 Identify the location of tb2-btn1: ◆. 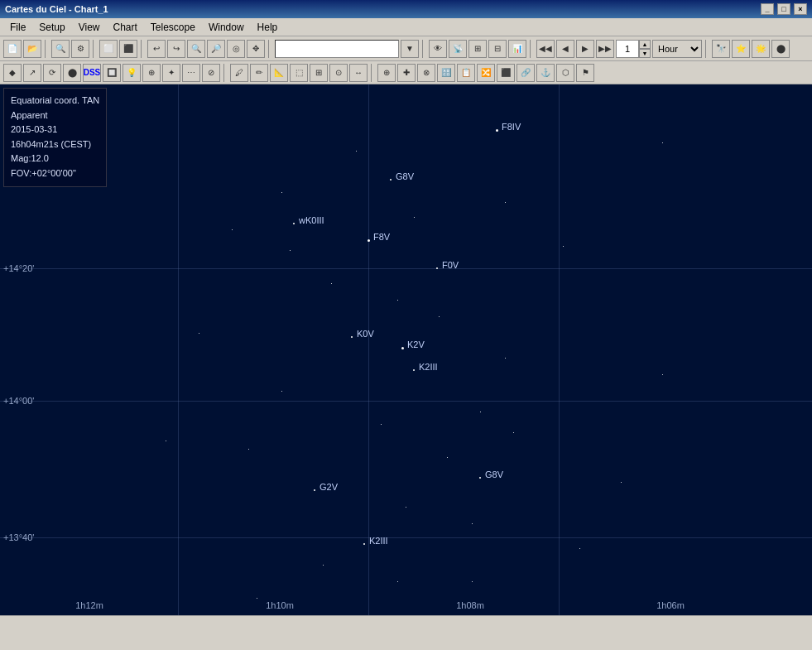
(12, 73).